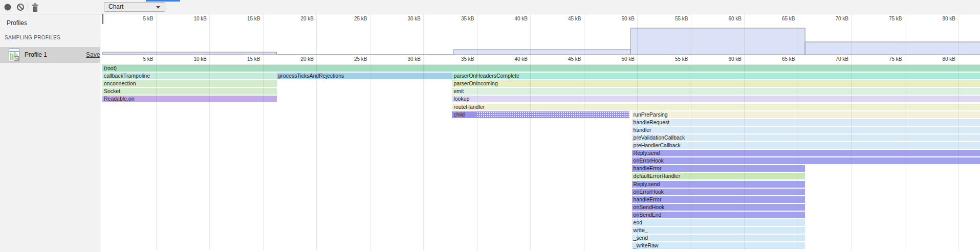 The image size is (980, 252). I want to click on flame-bar-label: callbackTrampoline, so click(127, 76).